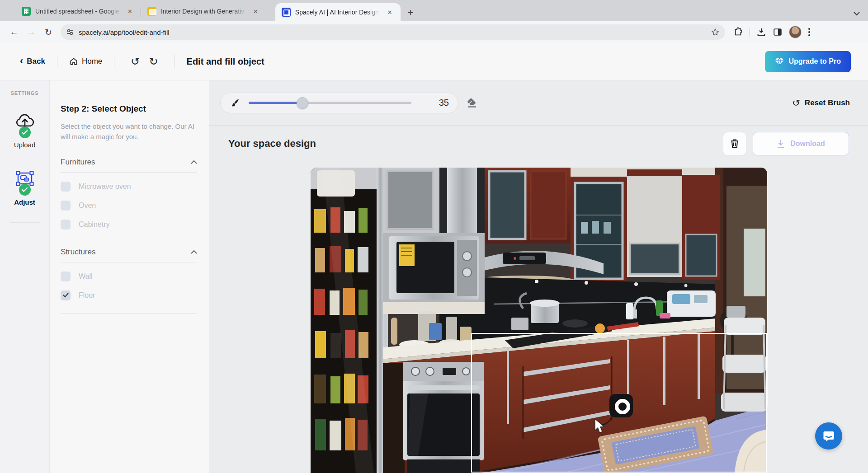 This screenshot has width=868, height=473. What do you see at coordinates (129, 225) in the screenshot?
I see `checkbox-cabinetry: Cabinetry` at bounding box center [129, 225].